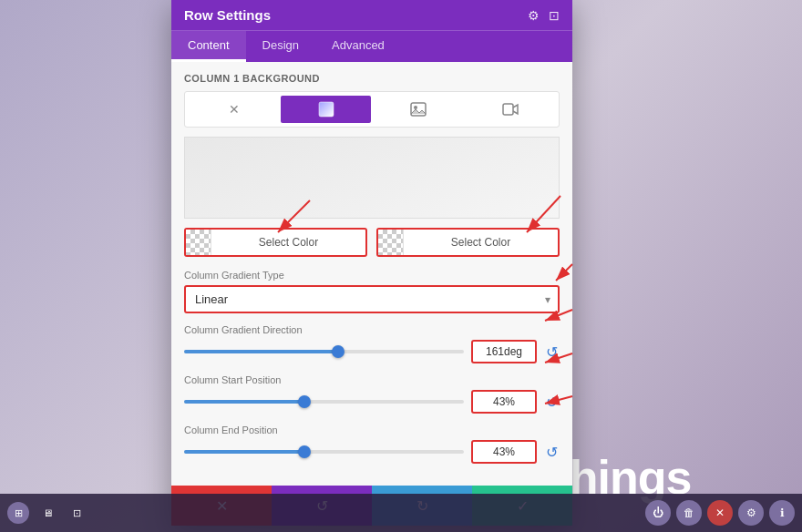 The height and width of the screenshot is (532, 802). What do you see at coordinates (372, 275) in the screenshot?
I see `gradient-type-label: Column Gradient Type` at bounding box center [372, 275].